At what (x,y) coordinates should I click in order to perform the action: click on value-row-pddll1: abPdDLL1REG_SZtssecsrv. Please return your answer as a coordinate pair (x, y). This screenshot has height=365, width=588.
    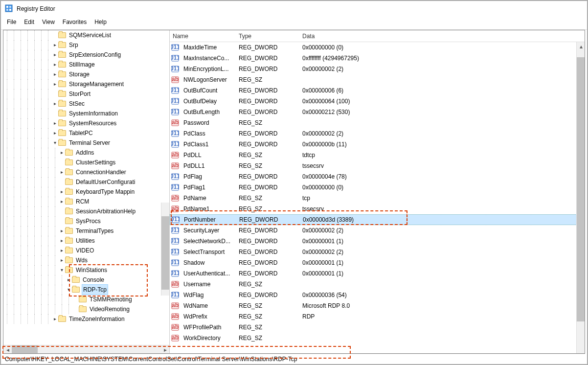
    Looking at the image, I should click on (377, 166).